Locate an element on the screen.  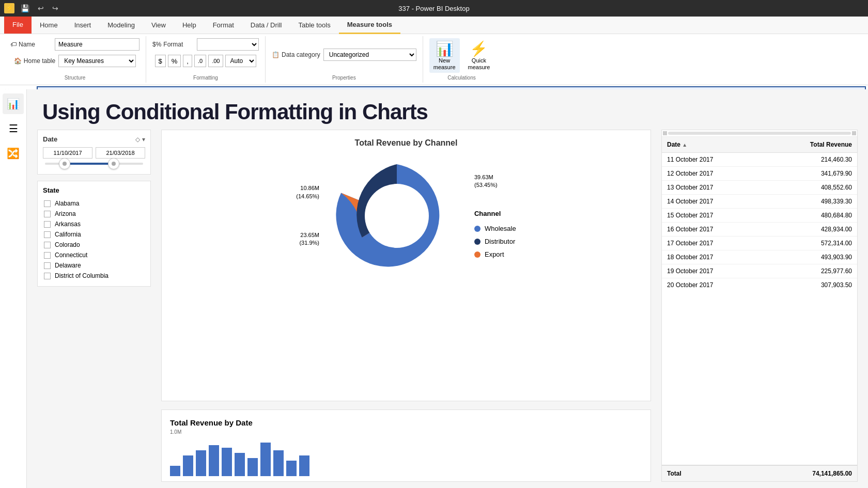
table-row: 13 October 2017408,552.60 is located at coordinates (760, 188).